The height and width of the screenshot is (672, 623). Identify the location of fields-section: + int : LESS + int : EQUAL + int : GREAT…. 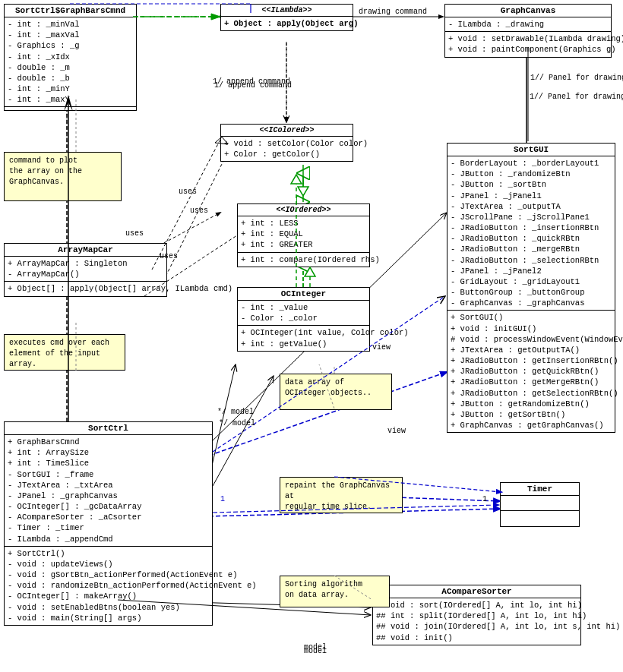
(304, 235).